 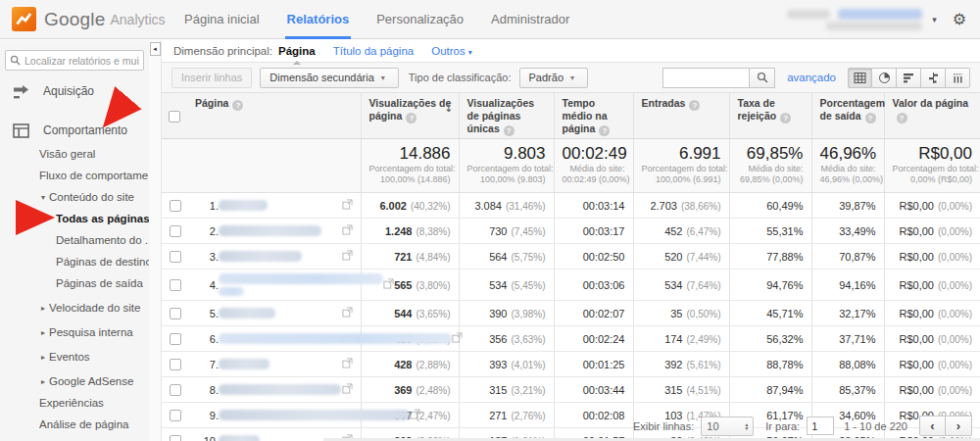 I want to click on logo-google-text: Google, so click(x=74, y=20).